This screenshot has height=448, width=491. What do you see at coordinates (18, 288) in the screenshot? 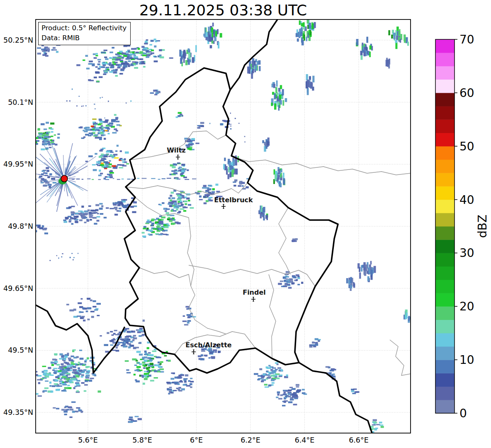
I see `lat-tick-label: 49.65°N` at bounding box center [18, 288].